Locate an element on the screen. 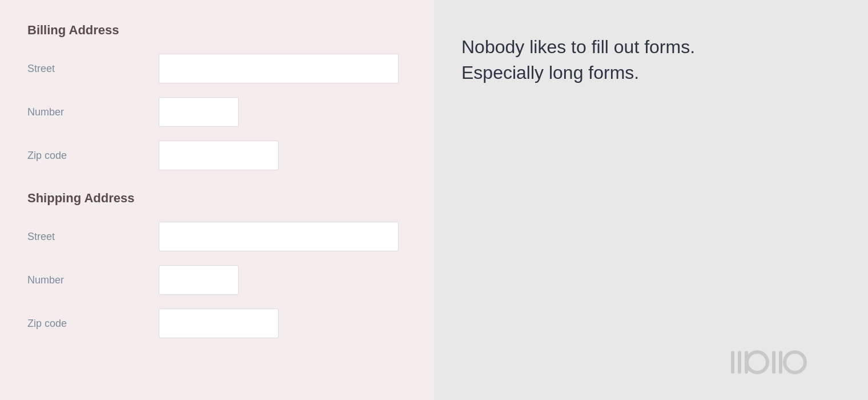 The height and width of the screenshot is (400, 868). billing-street-input is located at coordinates (279, 69).